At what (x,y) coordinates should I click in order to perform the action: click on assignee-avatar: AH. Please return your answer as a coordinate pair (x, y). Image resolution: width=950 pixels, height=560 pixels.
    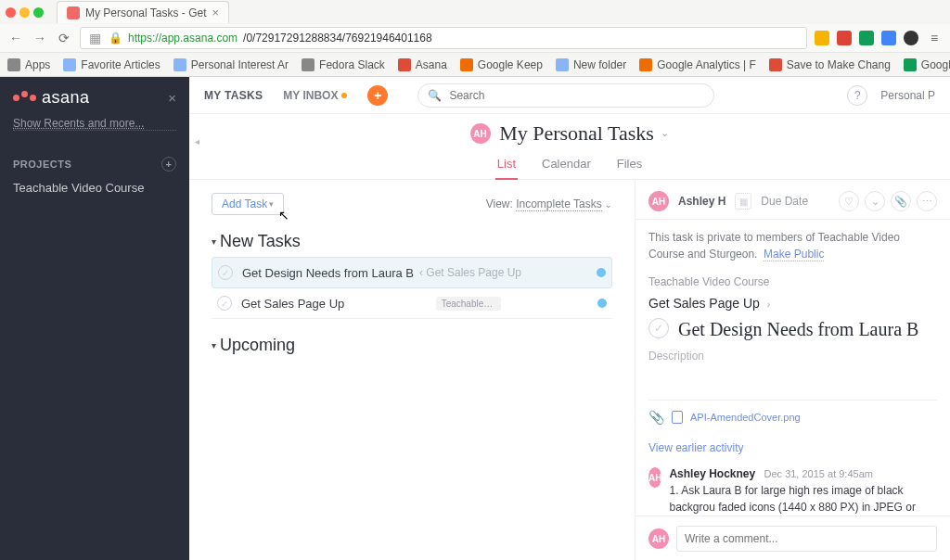
    Looking at the image, I should click on (659, 201).